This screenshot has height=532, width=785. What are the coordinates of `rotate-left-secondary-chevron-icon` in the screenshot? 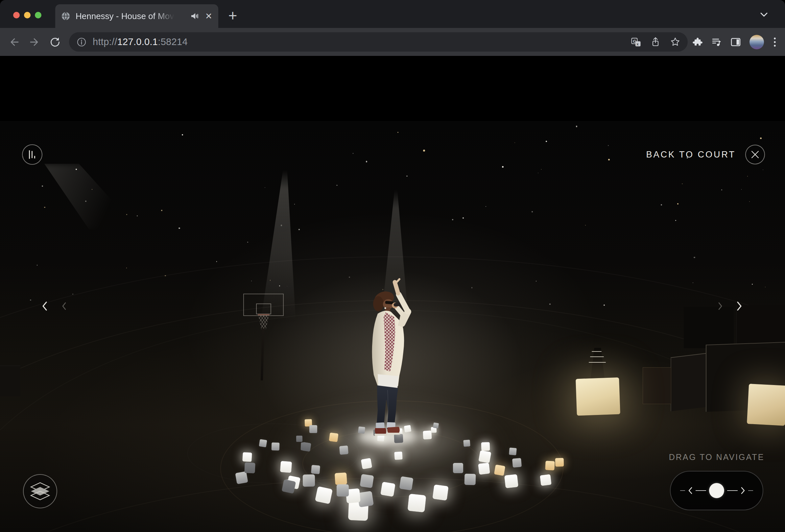 It's located at (64, 306).